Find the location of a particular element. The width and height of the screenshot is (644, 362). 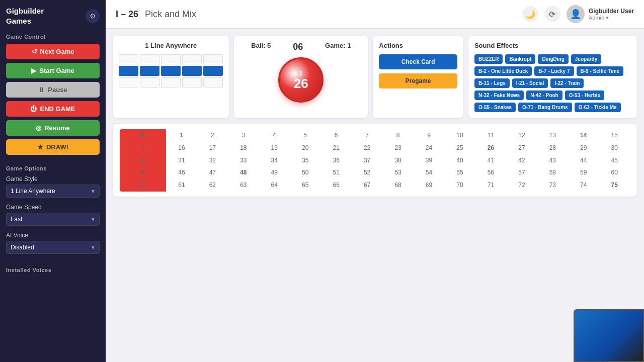

board-number: 49 is located at coordinates (275, 173).